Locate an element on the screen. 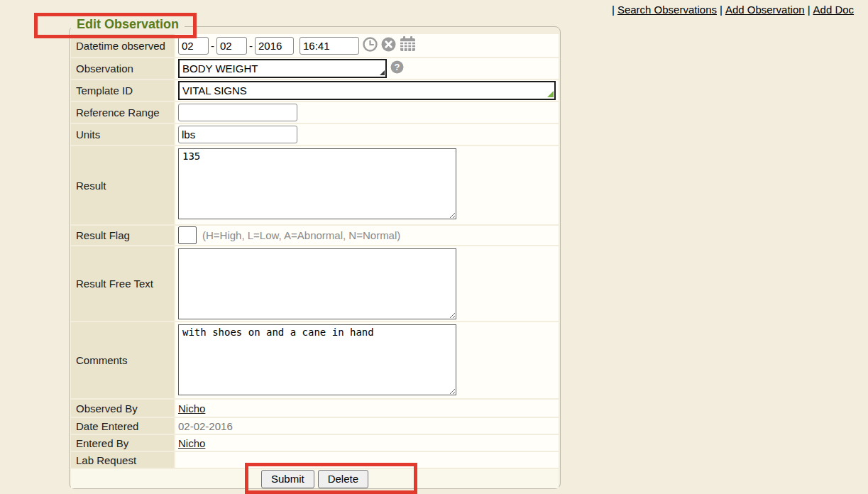  label-date-entered: Date Entered is located at coordinates (122, 426).